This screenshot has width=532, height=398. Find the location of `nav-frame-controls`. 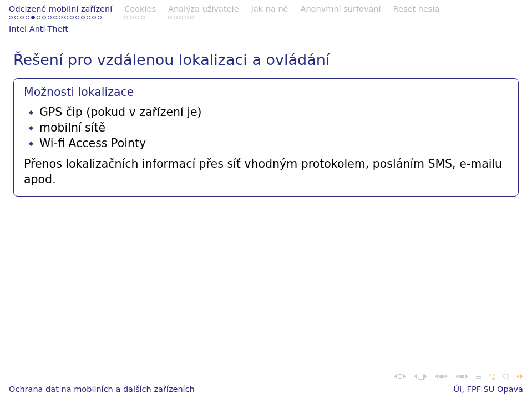

nav-frame-controls is located at coordinates (420, 376).